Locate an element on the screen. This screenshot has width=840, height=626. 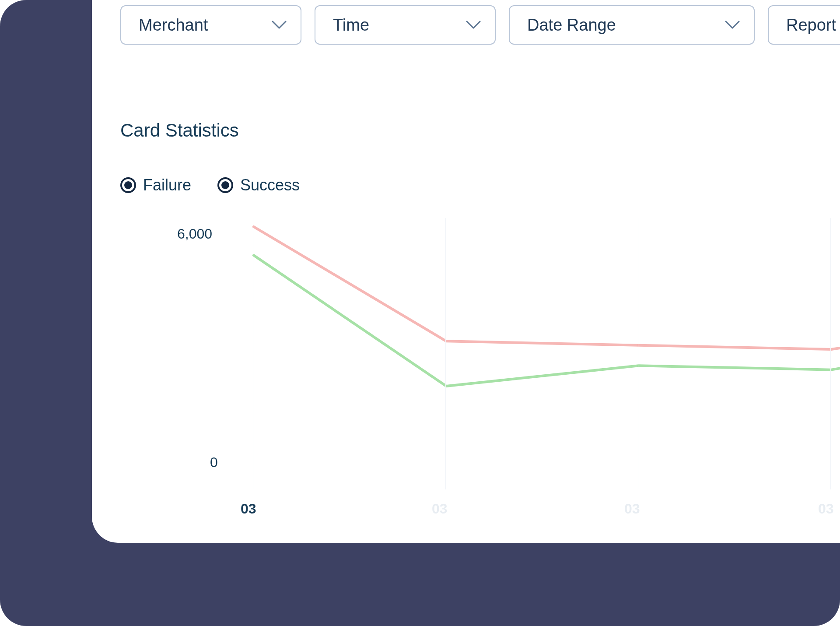
y-axis-tick-max: 6,000 is located at coordinates (195, 234).